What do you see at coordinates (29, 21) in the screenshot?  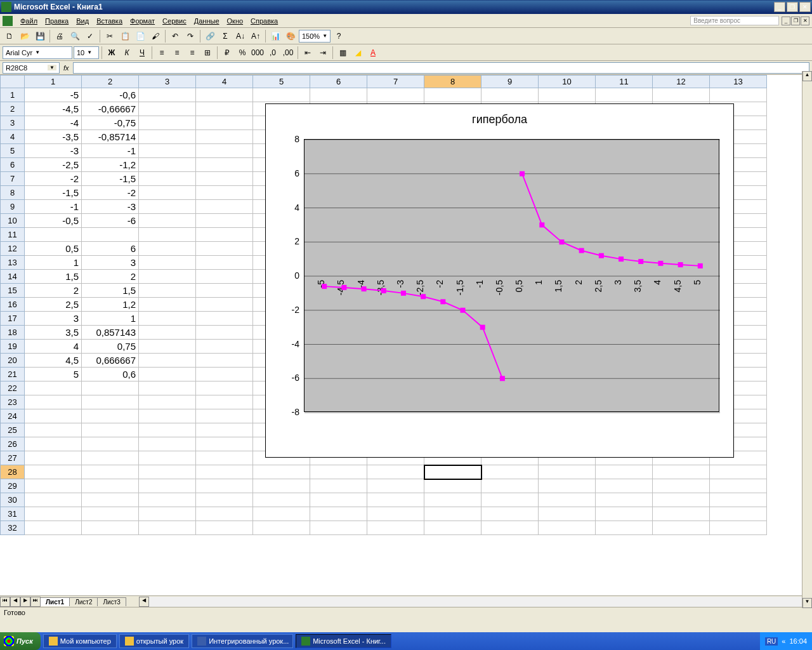 I see `menu-file: Файл` at bounding box center [29, 21].